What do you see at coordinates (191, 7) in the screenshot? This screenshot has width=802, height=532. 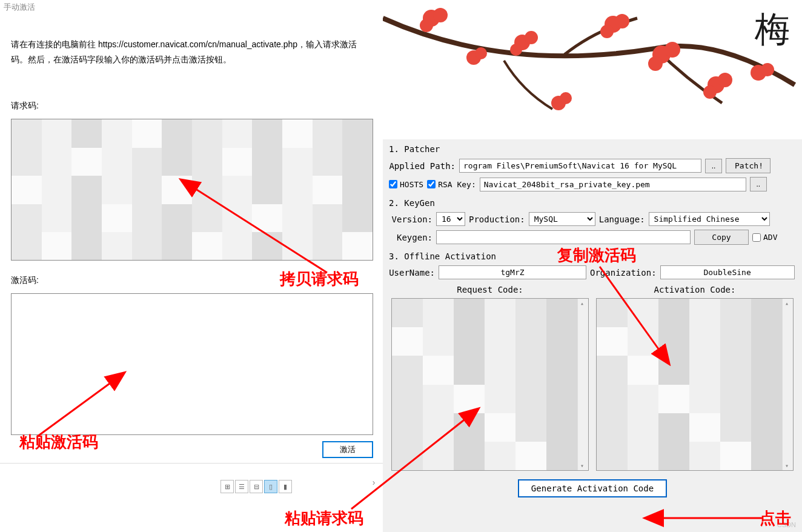 I see `dialog-title: 手动激活` at bounding box center [191, 7].